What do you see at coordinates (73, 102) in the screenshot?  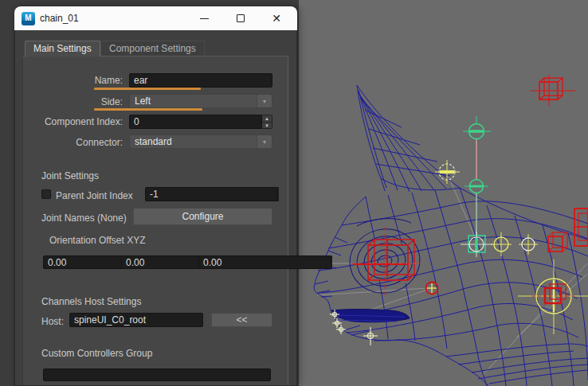 I see `side-label: Side:` at bounding box center [73, 102].